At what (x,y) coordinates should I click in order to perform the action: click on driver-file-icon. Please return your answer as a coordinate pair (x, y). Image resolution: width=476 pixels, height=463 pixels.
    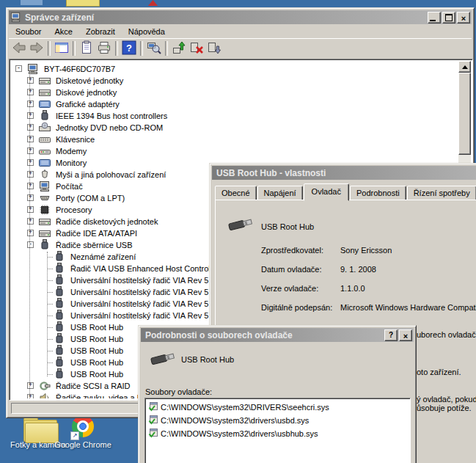
    Looking at the image, I should click on (154, 407).